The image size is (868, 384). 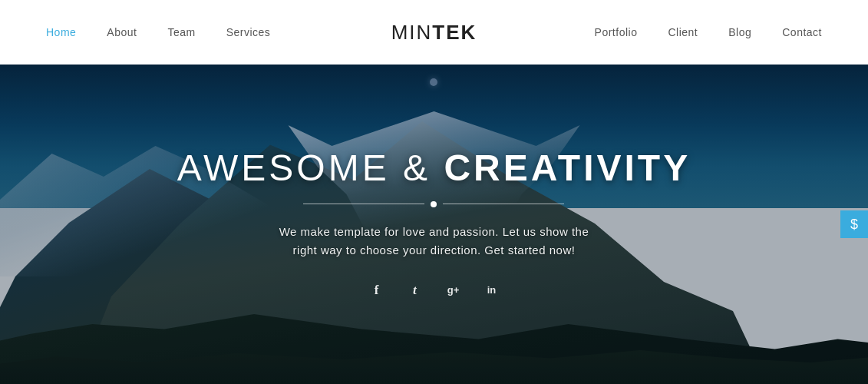 I want to click on nav-item-contact: Contact, so click(x=802, y=32).